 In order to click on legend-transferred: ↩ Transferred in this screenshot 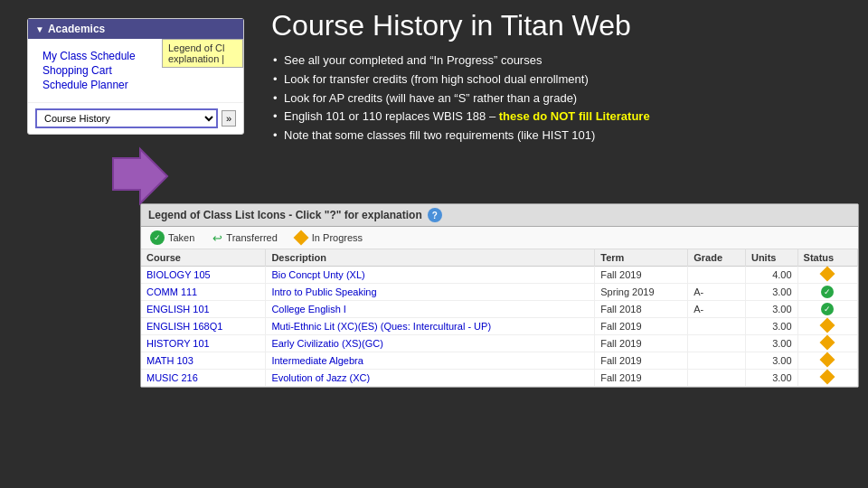, I will do `click(244, 239)`.